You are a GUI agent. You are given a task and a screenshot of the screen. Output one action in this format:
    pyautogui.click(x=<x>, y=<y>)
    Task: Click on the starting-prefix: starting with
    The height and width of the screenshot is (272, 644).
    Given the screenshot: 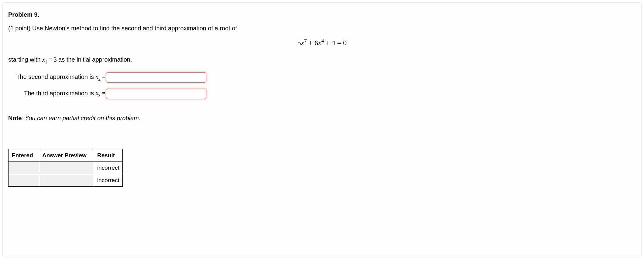 What is the action you would take?
    pyautogui.click(x=25, y=59)
    